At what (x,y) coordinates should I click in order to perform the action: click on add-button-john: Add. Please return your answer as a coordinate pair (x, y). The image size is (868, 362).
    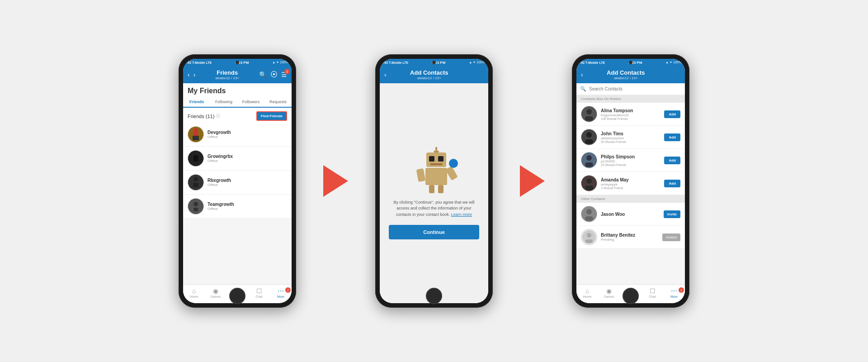
    Looking at the image, I should click on (672, 138).